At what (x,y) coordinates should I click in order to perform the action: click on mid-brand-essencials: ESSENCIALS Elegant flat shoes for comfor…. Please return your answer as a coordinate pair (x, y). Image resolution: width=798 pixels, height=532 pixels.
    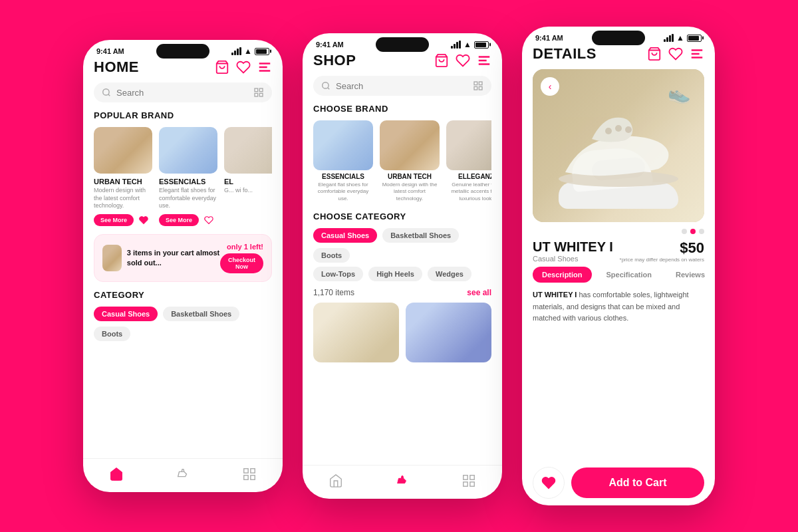
    Looking at the image, I should click on (343, 161).